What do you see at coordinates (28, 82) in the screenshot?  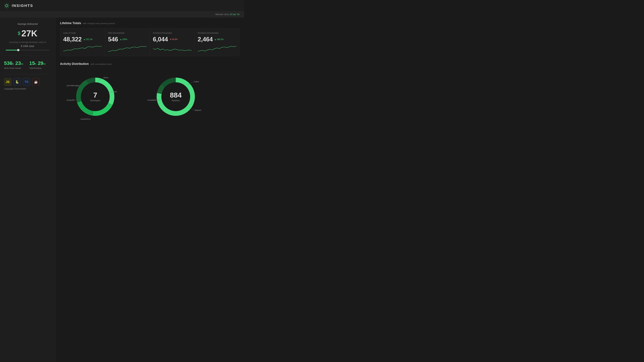 I see `lang-icons: JS 🐍 TS ☕` at bounding box center [28, 82].